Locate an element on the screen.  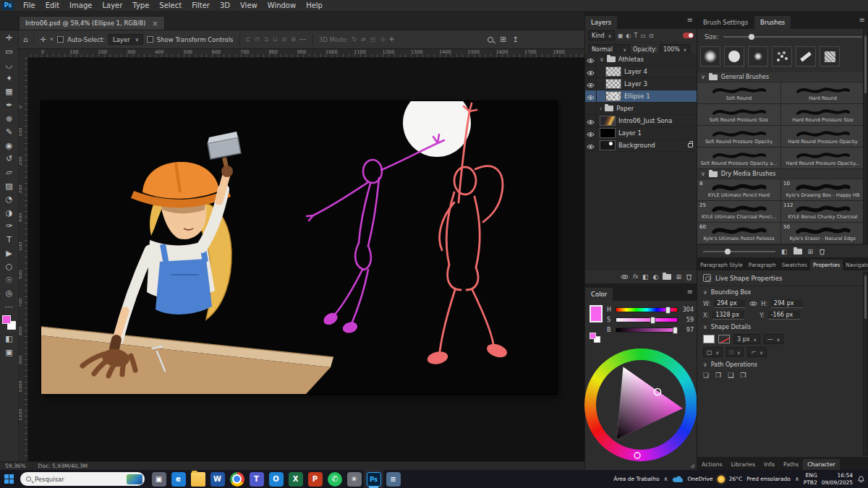
taskbar-powerpoint: P is located at coordinates (315, 479).